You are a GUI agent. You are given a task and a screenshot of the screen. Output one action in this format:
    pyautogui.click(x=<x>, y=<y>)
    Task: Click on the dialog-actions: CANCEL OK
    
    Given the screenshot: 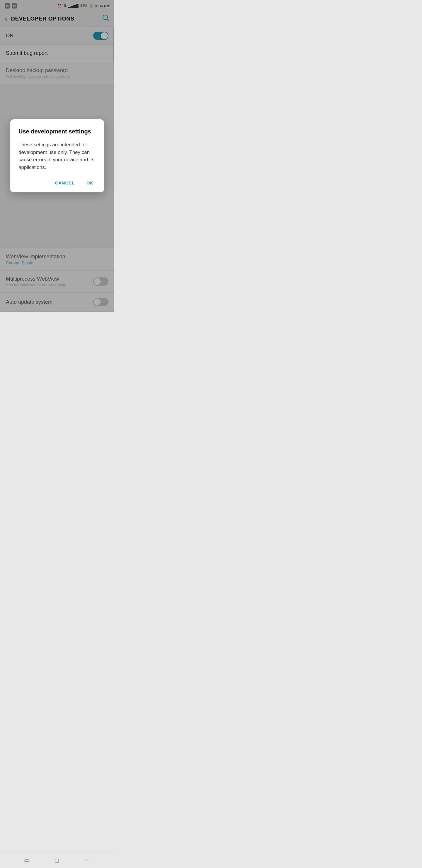 What is the action you would take?
    pyautogui.click(x=57, y=183)
    